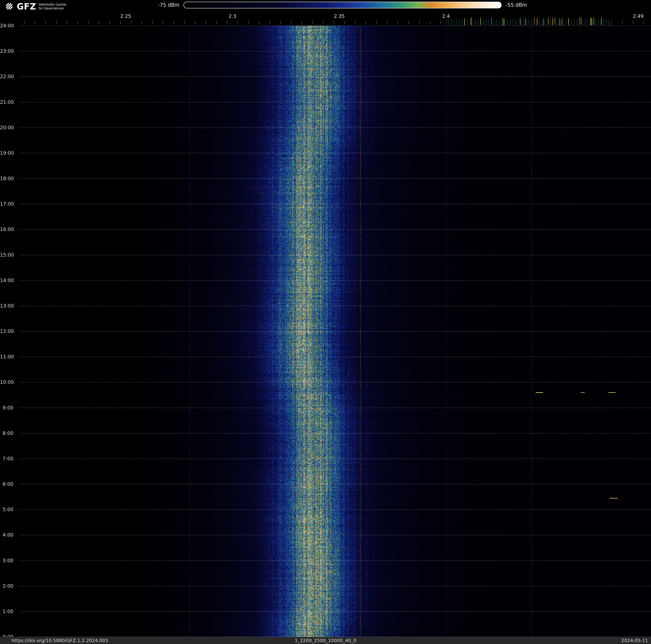  Describe the element at coordinates (342, 5) in the screenshot. I see `colorbar-gradient` at that location.